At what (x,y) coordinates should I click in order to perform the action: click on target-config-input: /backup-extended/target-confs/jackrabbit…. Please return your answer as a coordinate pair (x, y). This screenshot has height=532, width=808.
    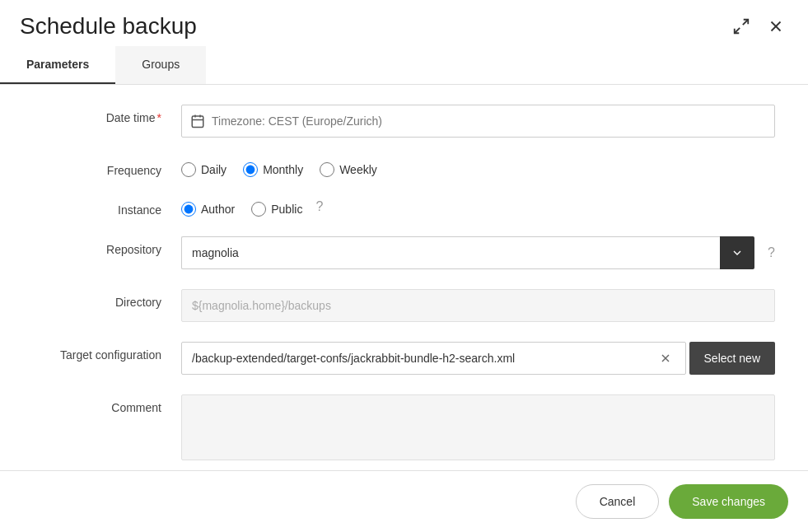
    Looking at the image, I should click on (433, 358).